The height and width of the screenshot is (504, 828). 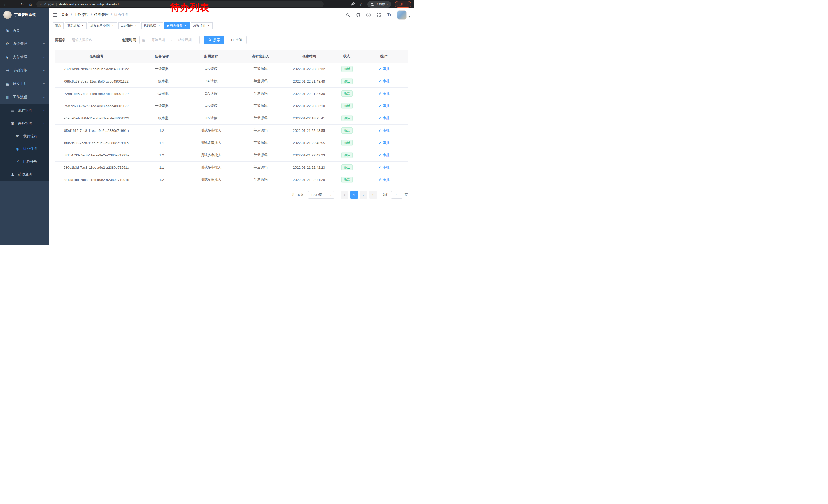 What do you see at coordinates (358, 15) in the screenshot?
I see `github-icon` at bounding box center [358, 15].